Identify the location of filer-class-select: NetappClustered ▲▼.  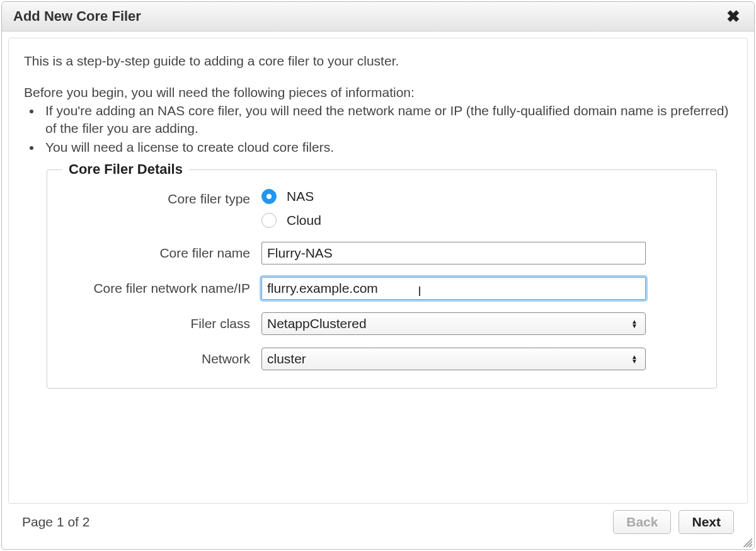
(454, 324).